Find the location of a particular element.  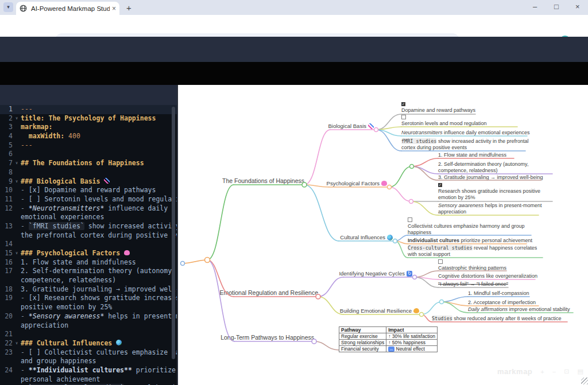

editor-row: 15∨### Psychological Factors is located at coordinates (88, 254).